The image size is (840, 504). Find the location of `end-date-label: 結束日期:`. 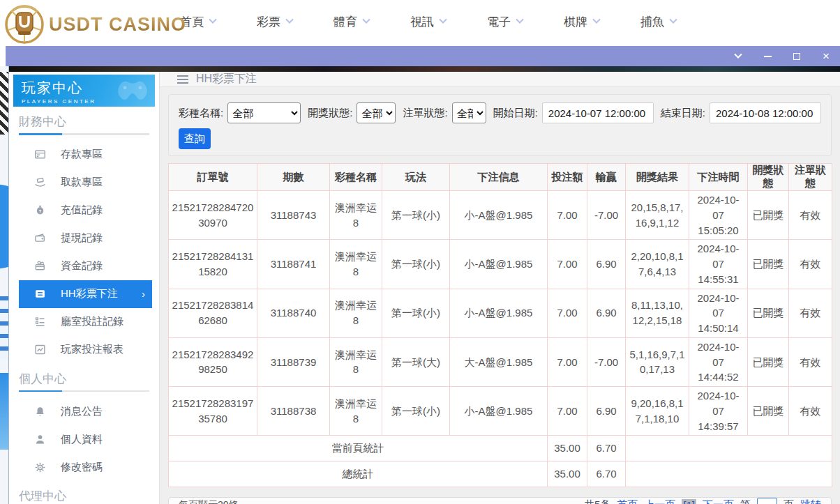

end-date-label: 結束日期: is located at coordinates (683, 113).